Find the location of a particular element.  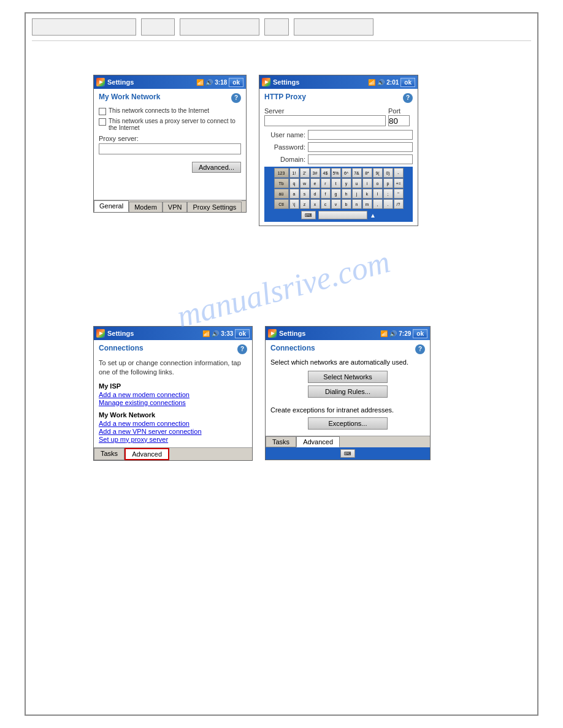

kb-plus: += is located at coordinates (399, 183).